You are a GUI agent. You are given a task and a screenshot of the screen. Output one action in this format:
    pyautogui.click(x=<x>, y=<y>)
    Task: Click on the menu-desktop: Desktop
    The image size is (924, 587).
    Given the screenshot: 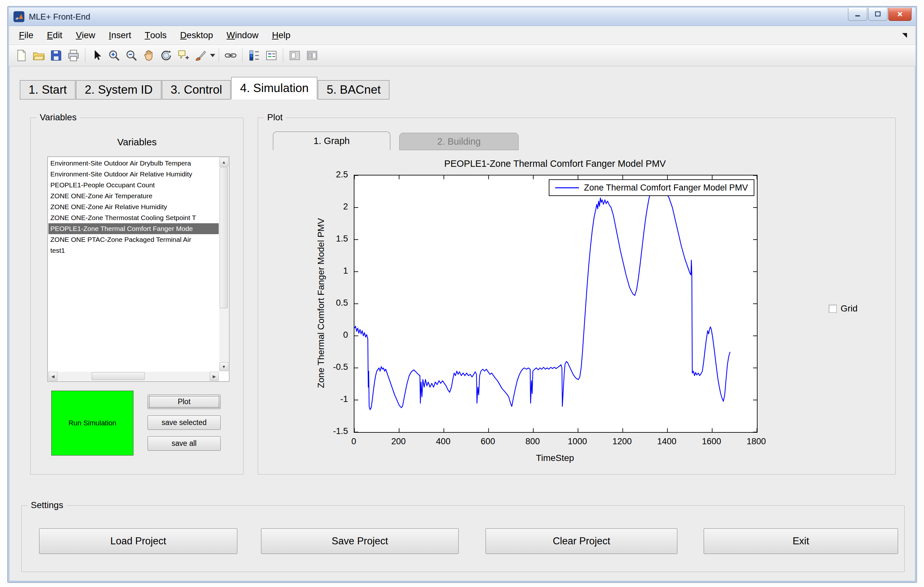 What is the action you would take?
    pyautogui.click(x=196, y=35)
    